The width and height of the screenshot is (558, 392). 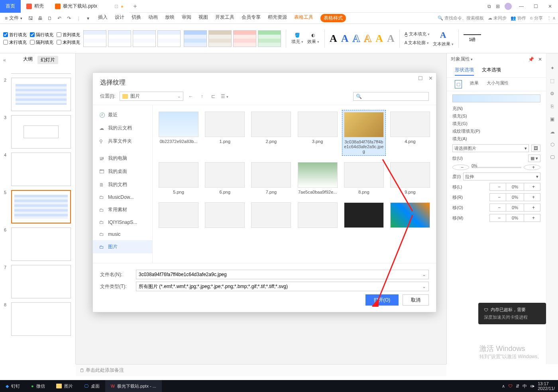 What do you see at coordinates (512, 314) in the screenshot?
I see `notification-toast: 🛡内存已超标，需要 深度加速关闭卡慢进程` at bounding box center [512, 314].